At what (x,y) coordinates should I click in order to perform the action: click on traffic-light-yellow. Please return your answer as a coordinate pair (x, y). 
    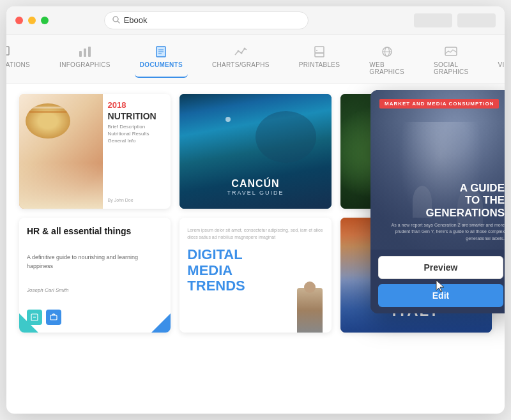
    Looking at the image, I should click on (32, 20).